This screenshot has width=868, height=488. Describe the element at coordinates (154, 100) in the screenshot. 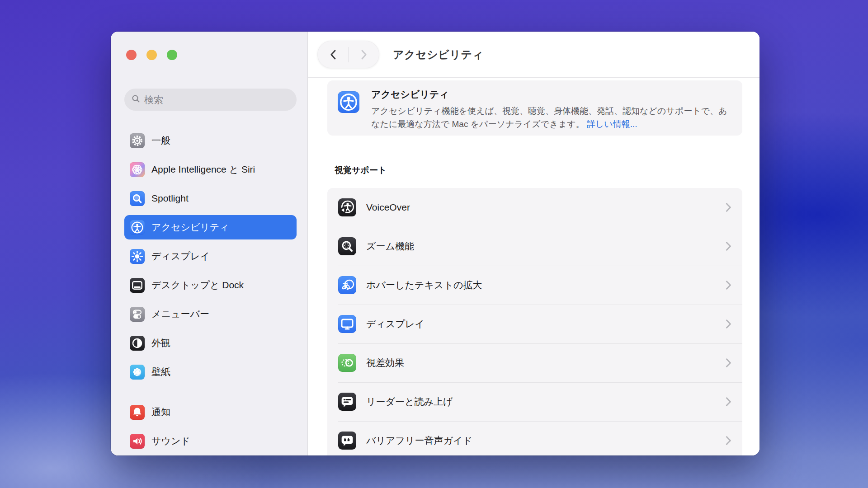

I see `search-placeholder: 検索` at that location.